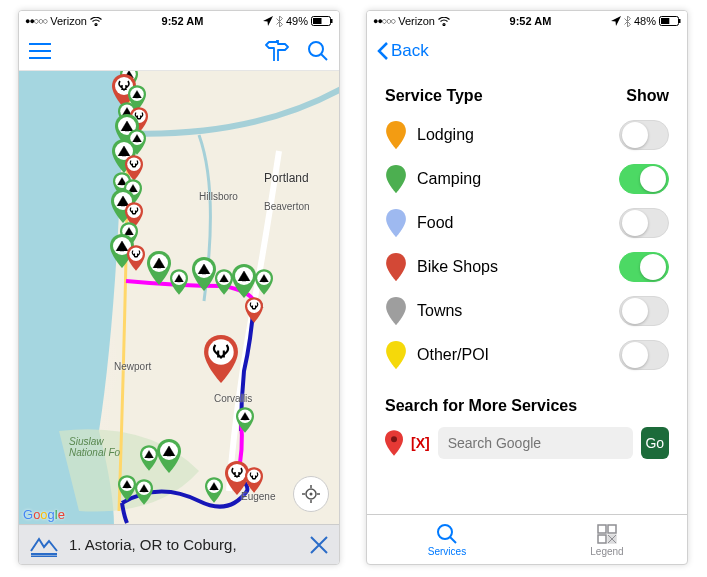 The width and height of the screenshot is (707, 577). I want to click on google-attribution: Google, so click(44, 514).